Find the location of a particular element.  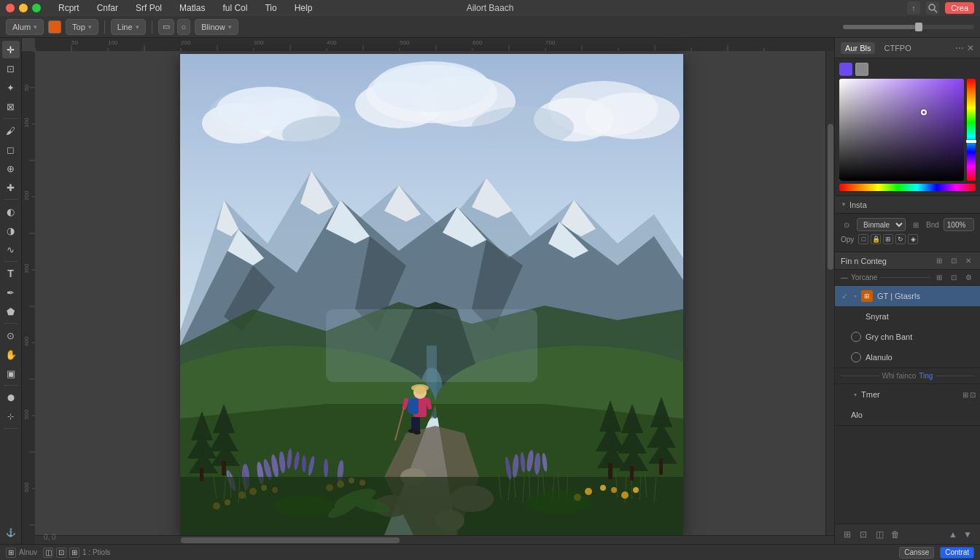

spectrum-bar is located at coordinates (907, 187).